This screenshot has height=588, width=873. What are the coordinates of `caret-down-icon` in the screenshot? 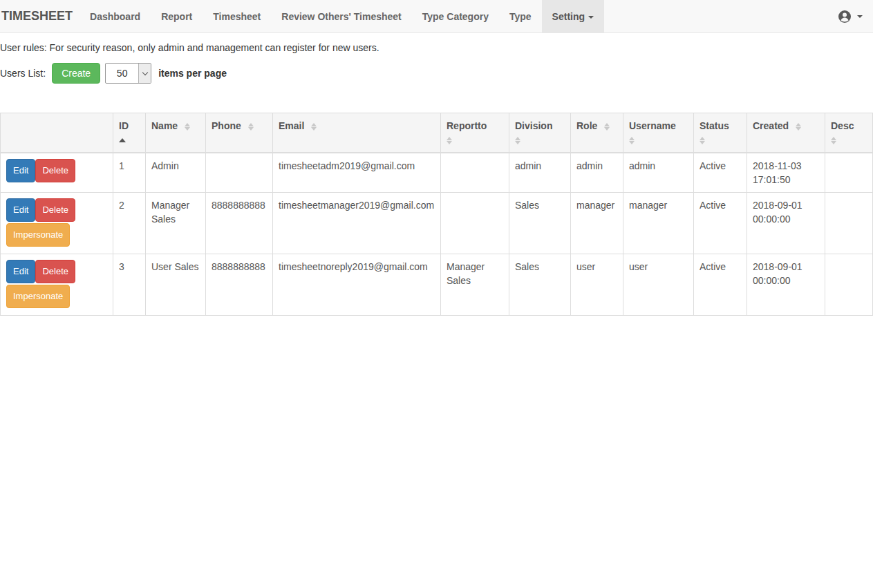 It's located at (591, 17).